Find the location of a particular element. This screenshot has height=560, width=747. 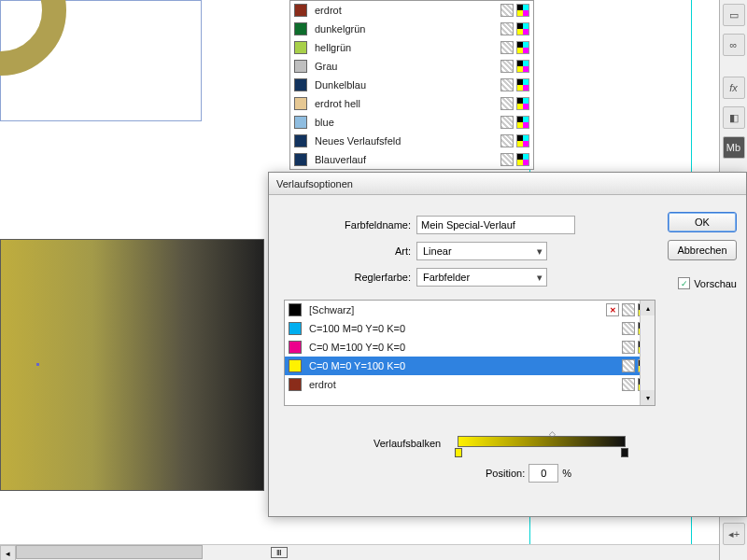

not-editable-icon: ✕ is located at coordinates (613, 310).